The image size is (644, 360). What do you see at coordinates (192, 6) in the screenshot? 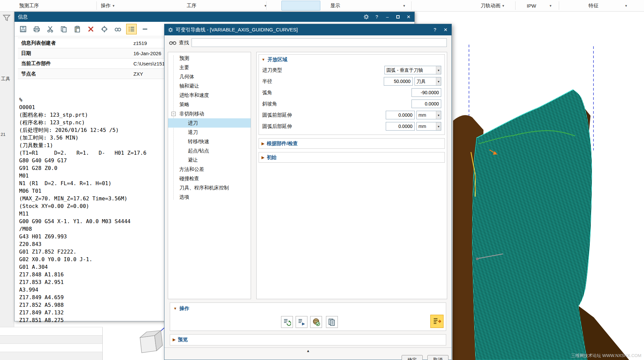
I see `ribbon-label: 工序` at bounding box center [192, 6].